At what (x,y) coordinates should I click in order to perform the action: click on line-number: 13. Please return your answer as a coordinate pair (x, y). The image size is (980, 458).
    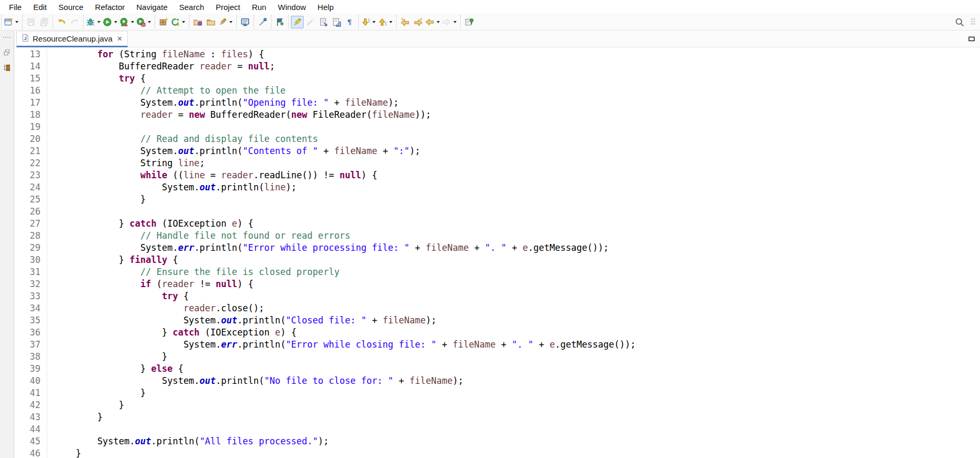
    Looking at the image, I should click on (31, 55).